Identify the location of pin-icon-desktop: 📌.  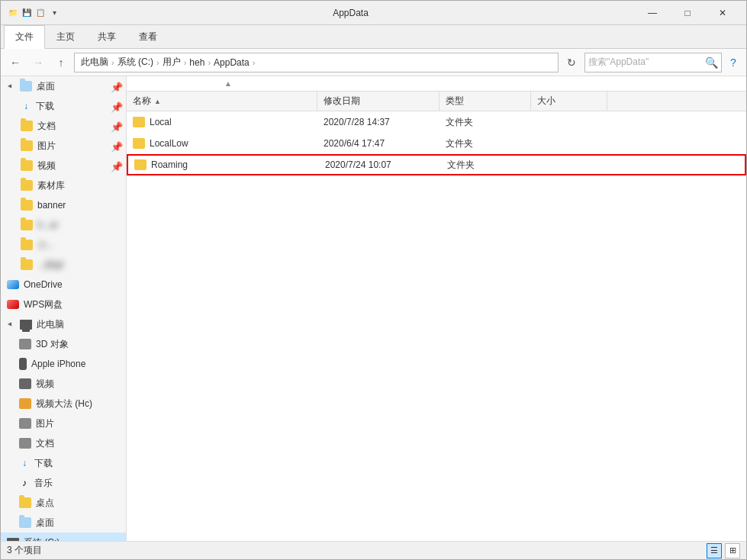
(115, 86).